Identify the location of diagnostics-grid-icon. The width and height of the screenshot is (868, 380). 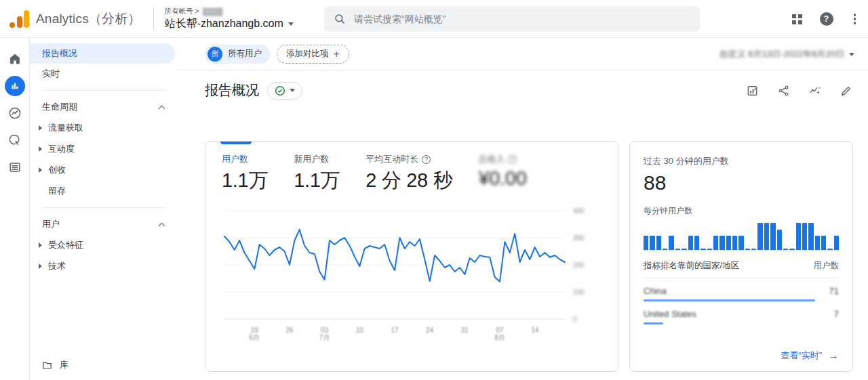
(797, 19).